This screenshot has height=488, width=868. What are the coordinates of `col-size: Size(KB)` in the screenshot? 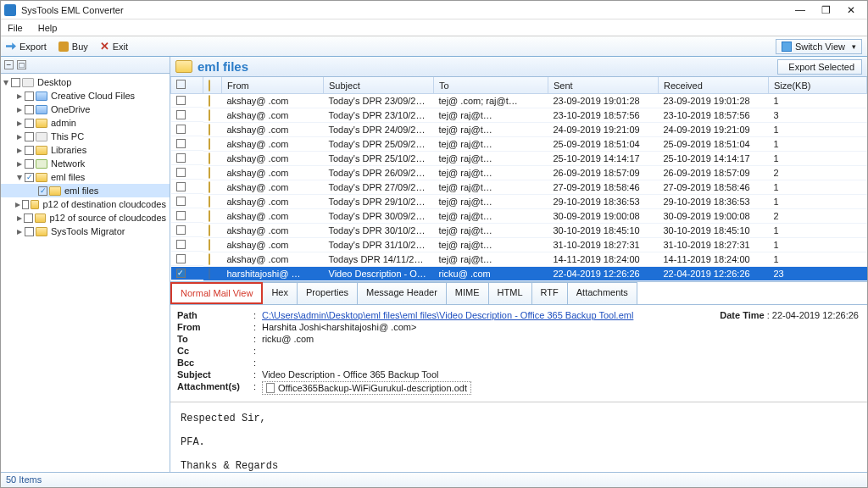 It's located at (818, 86).